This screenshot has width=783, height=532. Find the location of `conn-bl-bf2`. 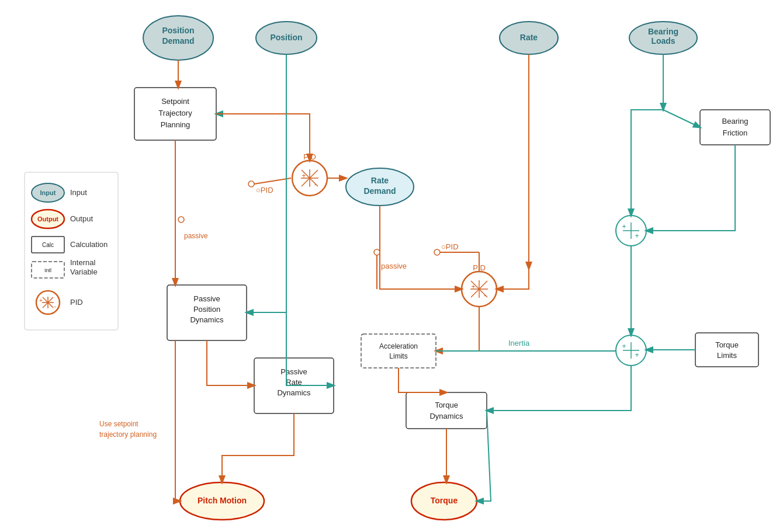

conn-bl-bf2 is located at coordinates (681, 119).